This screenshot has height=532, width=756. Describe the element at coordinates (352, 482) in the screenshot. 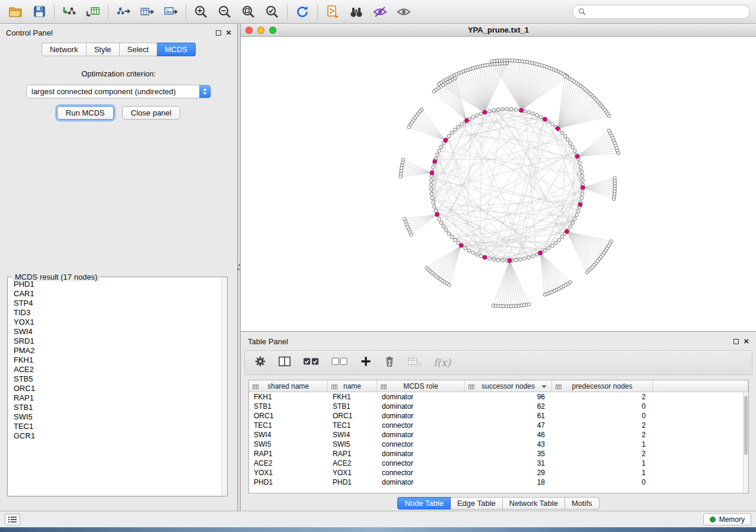

I see `cell-name: PHD1` at that location.